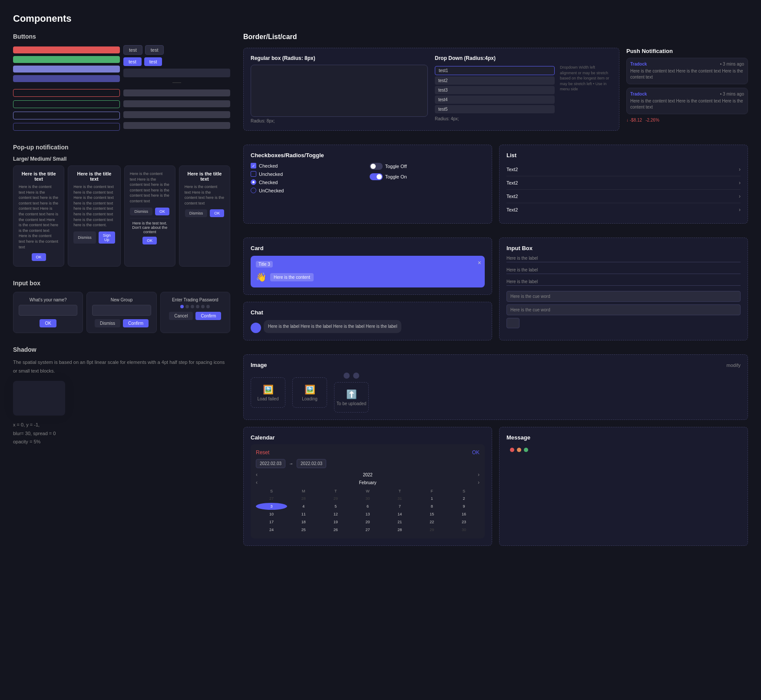 The width and height of the screenshot is (761, 700). I want to click on cal-day: 4, so click(304, 506).